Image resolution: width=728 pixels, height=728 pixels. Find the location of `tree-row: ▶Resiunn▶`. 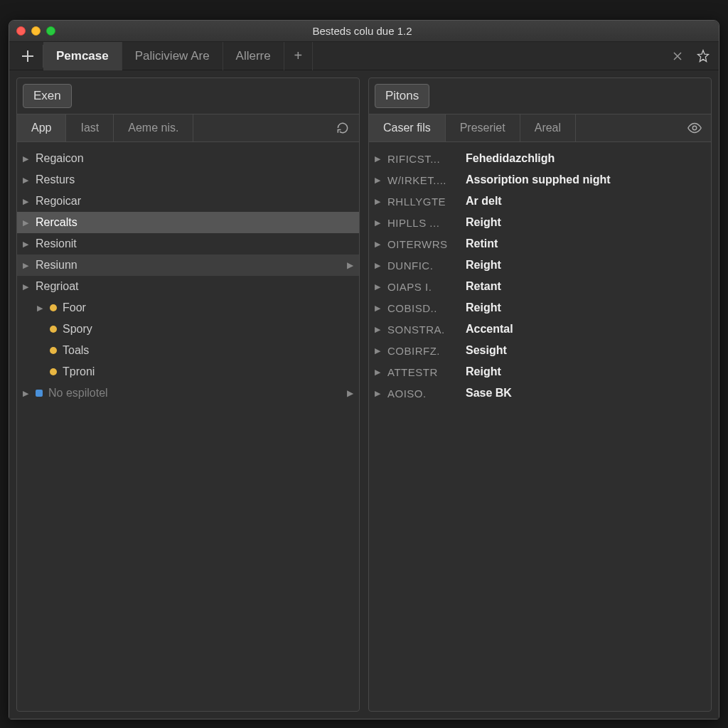

tree-row: ▶Resiunn▶ is located at coordinates (188, 265).